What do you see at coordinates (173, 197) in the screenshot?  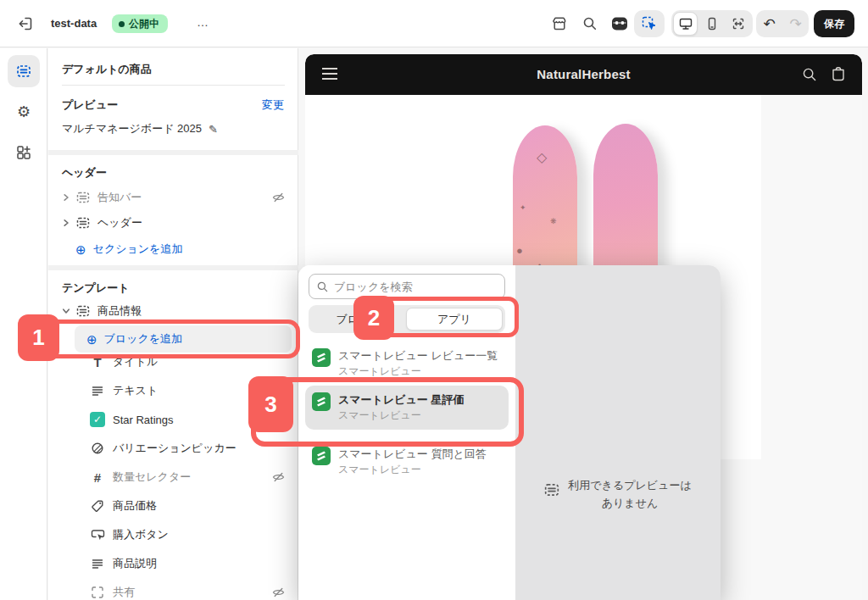 I see `sidebar-item-announcement-bar: 告知バー` at bounding box center [173, 197].